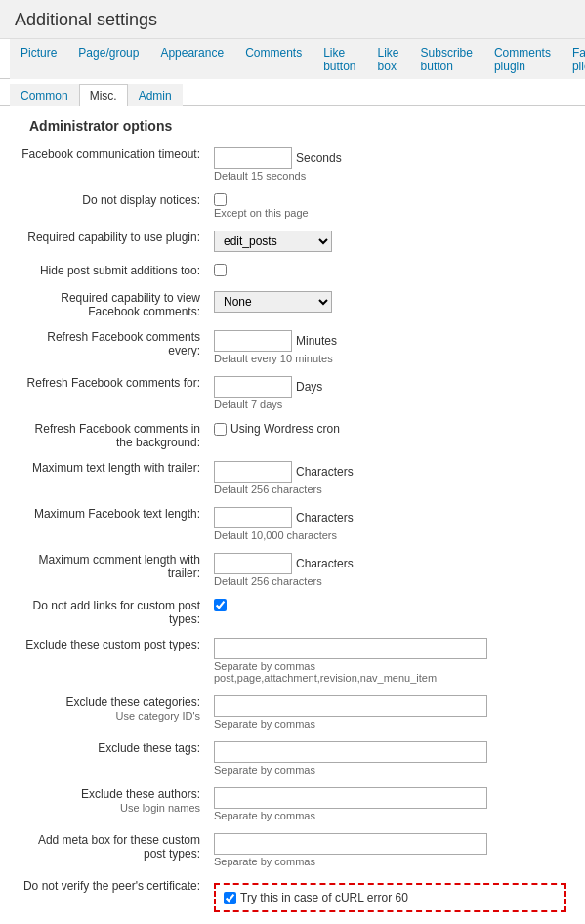 Image resolution: width=585 pixels, height=924 pixels. What do you see at coordinates (112, 570) in the screenshot?
I see `label-max-comment-length: Maximum comment length with trailer:` at bounding box center [112, 570].